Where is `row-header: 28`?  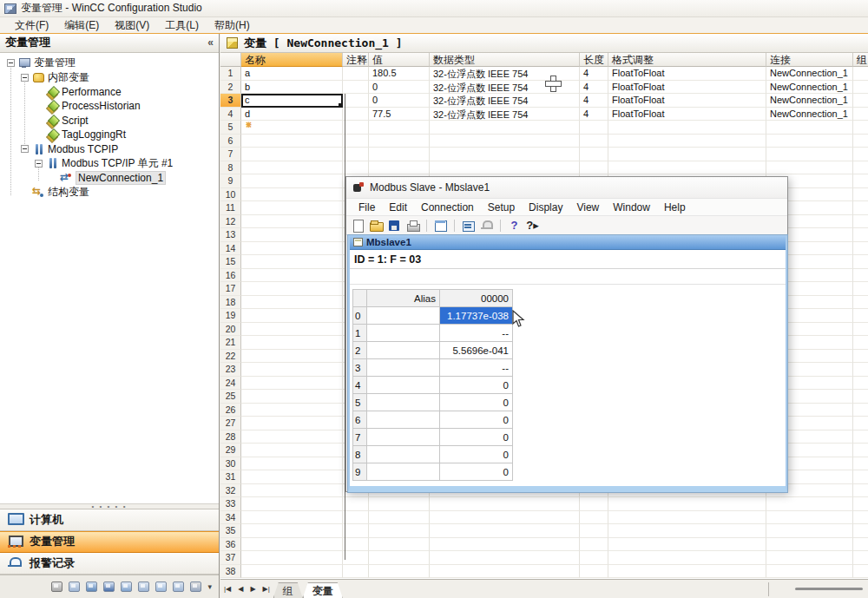
row-header: 28 is located at coordinates (231, 437).